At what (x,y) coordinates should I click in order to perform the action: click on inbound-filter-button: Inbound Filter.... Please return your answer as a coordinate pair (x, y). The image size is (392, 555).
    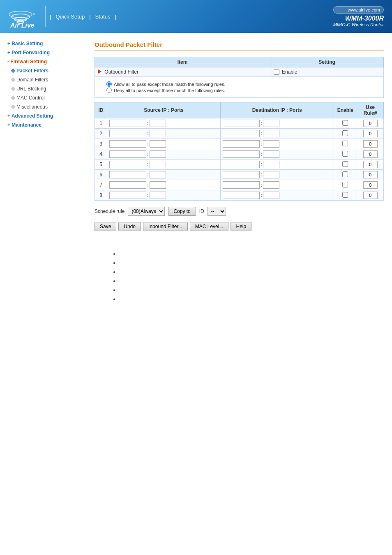
    Looking at the image, I should click on (165, 227).